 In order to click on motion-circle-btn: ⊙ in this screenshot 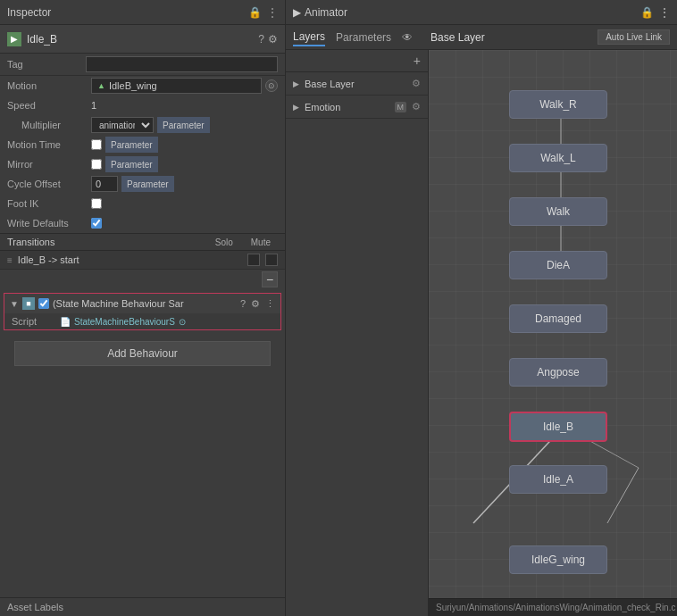, I will do `click(272, 86)`.